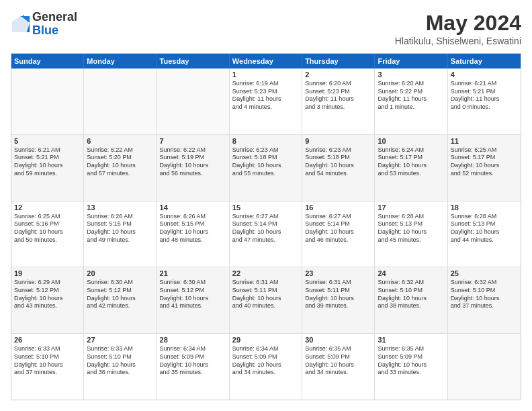 The image size is (532, 411). Describe the element at coordinates (193, 234) in the screenshot. I see `calendar-cell: 14Sunrise: 6:26 AM Sunset: 5:15 PM Dayli…` at that location.